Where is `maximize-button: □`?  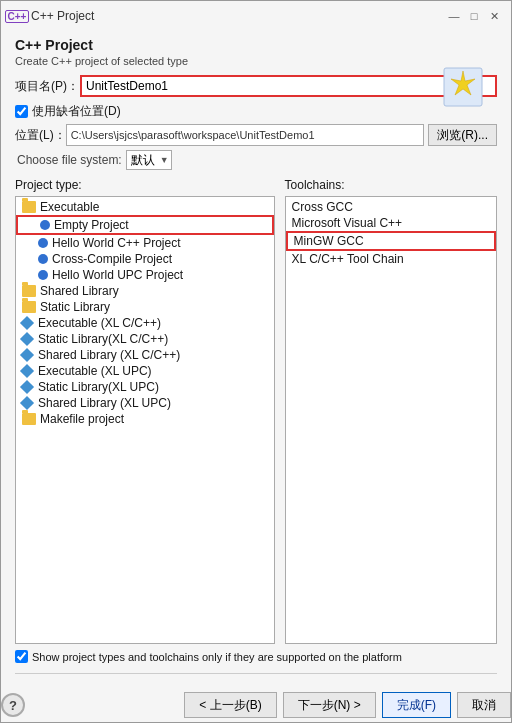 maximize-button: □ is located at coordinates (474, 16).